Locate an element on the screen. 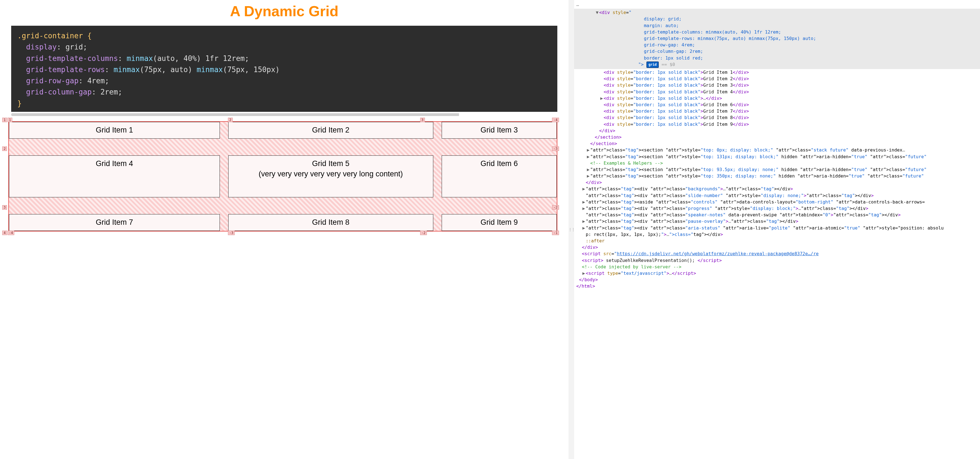  grid-line-badge: 1 is located at coordinates (10, 120).